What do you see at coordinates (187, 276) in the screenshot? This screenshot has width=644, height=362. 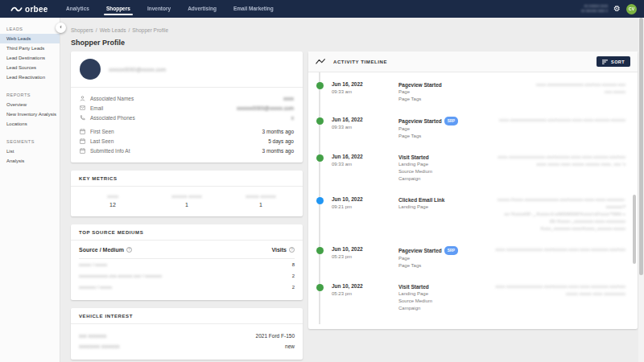 I see `source-medium-row: xxxxxxxxxxxx.xxx.xxxxxx.xxx / xxxxxxx 2` at bounding box center [187, 276].